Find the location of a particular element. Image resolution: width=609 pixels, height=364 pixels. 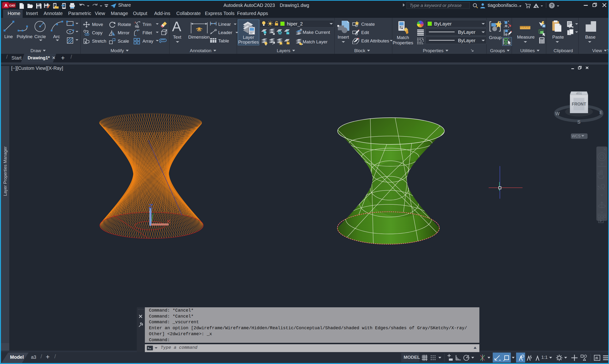

svg-text: E is located at coordinates (601, 112).